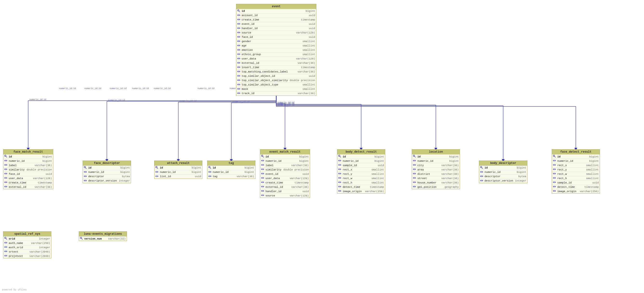 This screenshot has width=644, height=293. Describe the element at coordinates (276, 50) in the screenshot. I see `table-event: eventidbigintaccount_iduuidcreate_timeti…` at that location.